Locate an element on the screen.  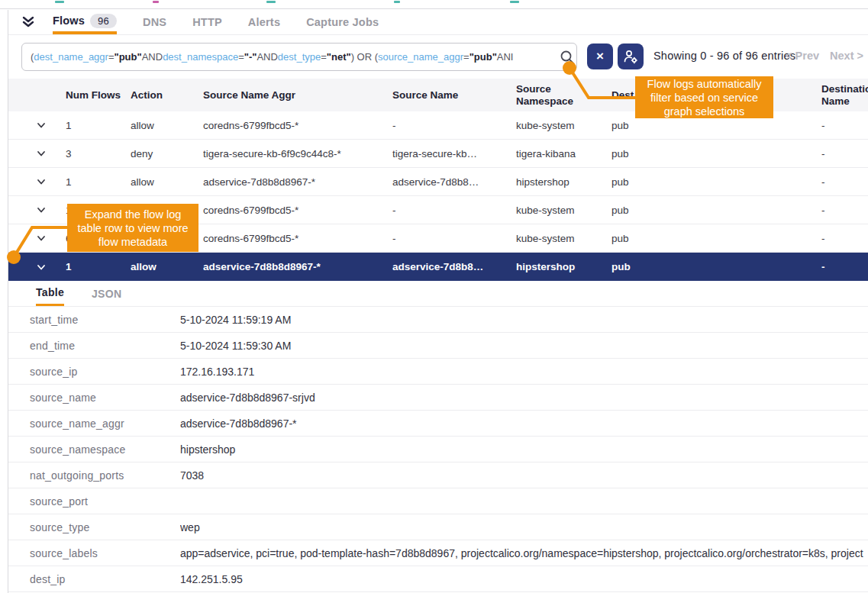
tab-http: HTTP is located at coordinates (208, 22).